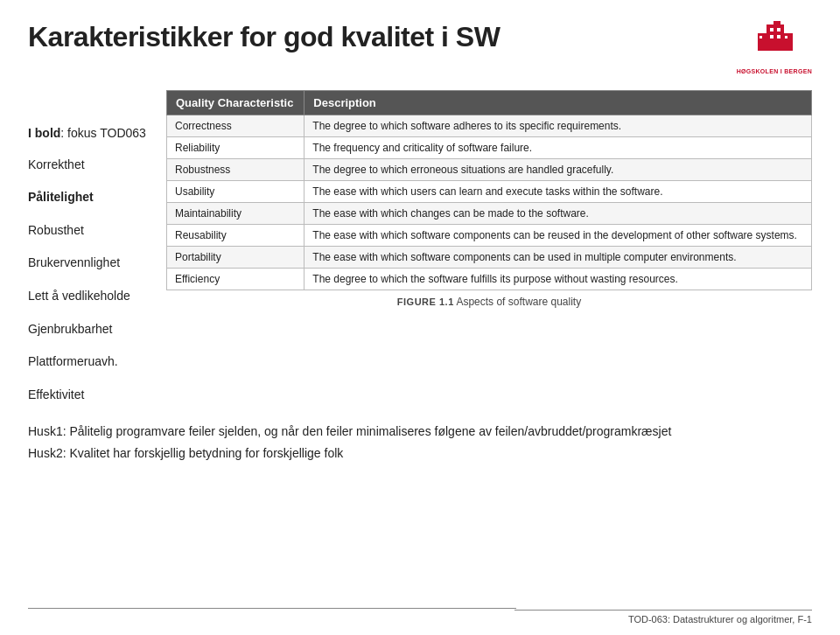 Image resolution: width=840 pixels, height=635 pixels. I want to click on col-header-description: Description, so click(558, 103).